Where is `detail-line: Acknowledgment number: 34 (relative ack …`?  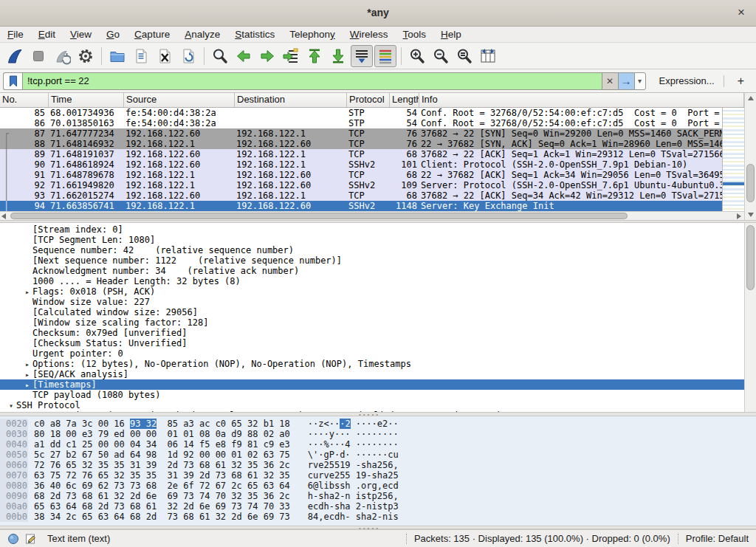 detail-line: Acknowledgment number: 34 (relative ack … is located at coordinates (372, 271).